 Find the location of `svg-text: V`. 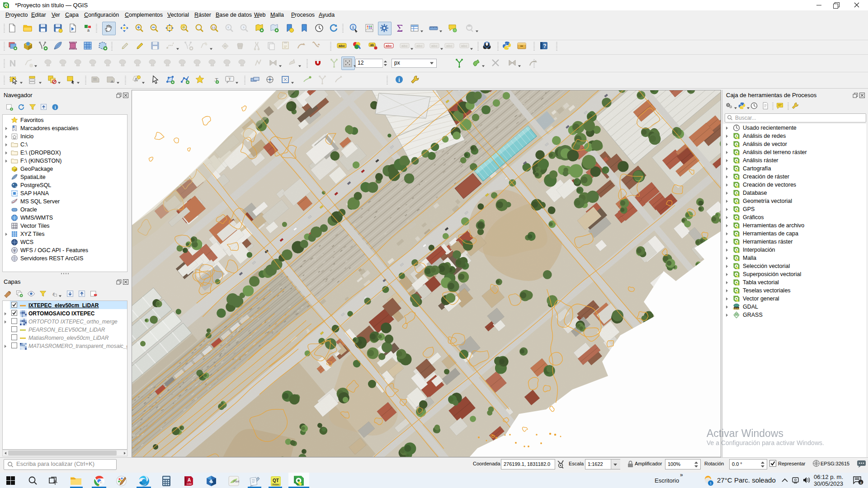

svg-text: V is located at coordinates (14, 250).